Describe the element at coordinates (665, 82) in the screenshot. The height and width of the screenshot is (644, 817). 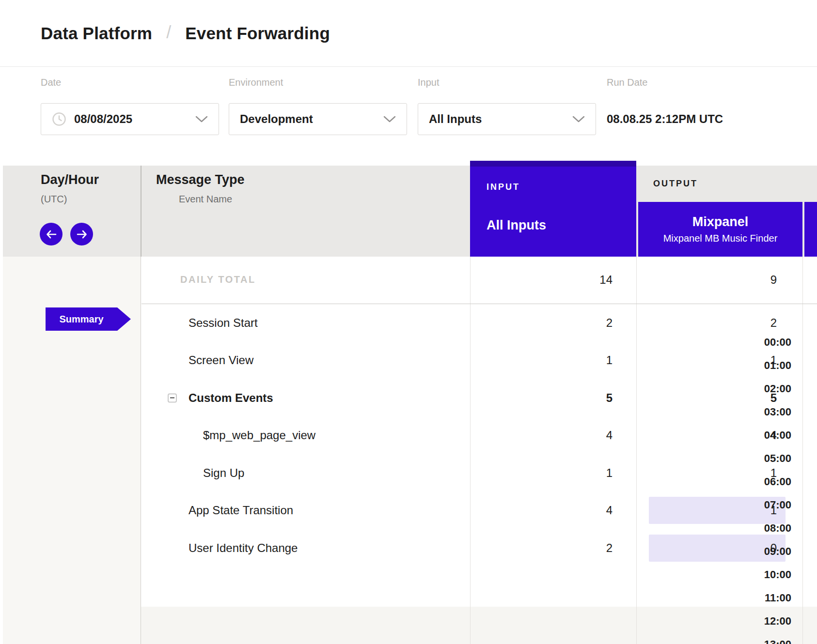
I see `run-date-label: Run Date` at that location.